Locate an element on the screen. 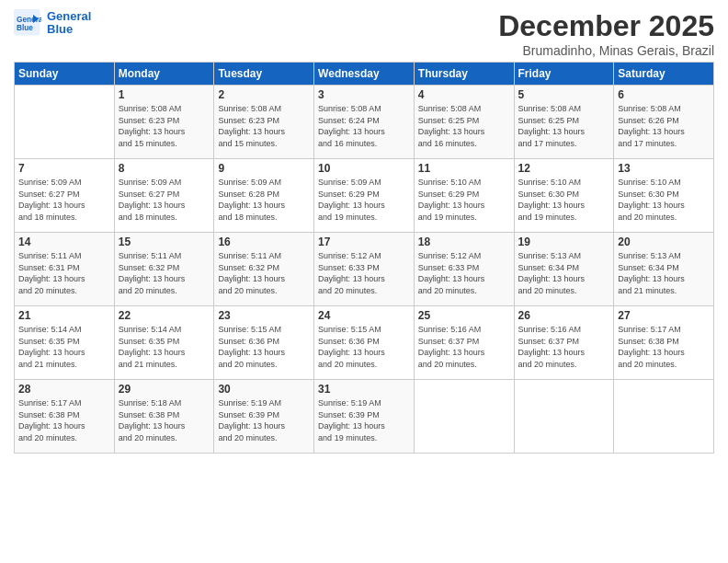  calendar-cell: 2Sunrise: 5:08 AM Sunset: 6:23 PM Daylig… is located at coordinates (265, 122).